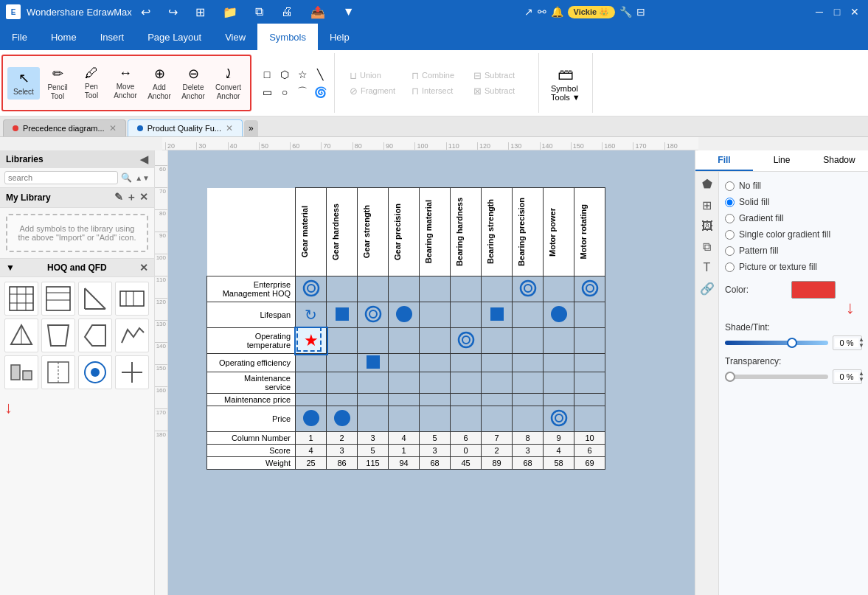  What do you see at coordinates (229, 128) in the screenshot?
I see `tab-close-quality: ✕` at bounding box center [229, 128].